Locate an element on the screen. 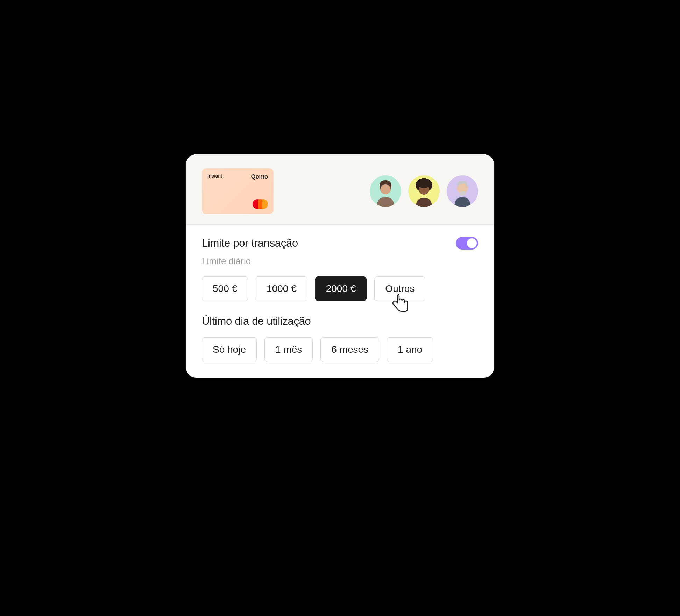  last-day-options: Só hoje 1 mês 6 meses 1 ano is located at coordinates (340, 350).